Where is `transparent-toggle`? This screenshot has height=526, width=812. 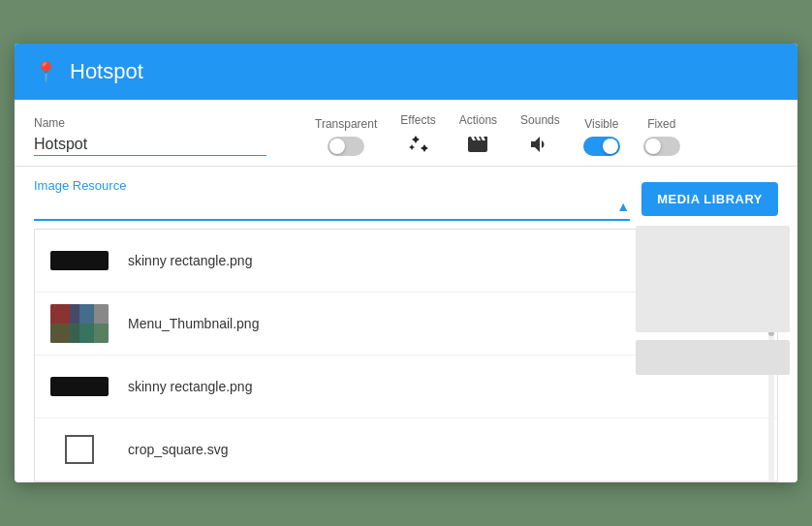
transparent-toggle is located at coordinates (346, 146).